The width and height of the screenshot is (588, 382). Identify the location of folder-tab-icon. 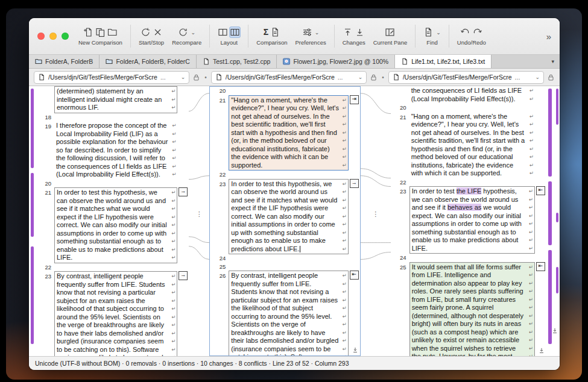
(109, 61).